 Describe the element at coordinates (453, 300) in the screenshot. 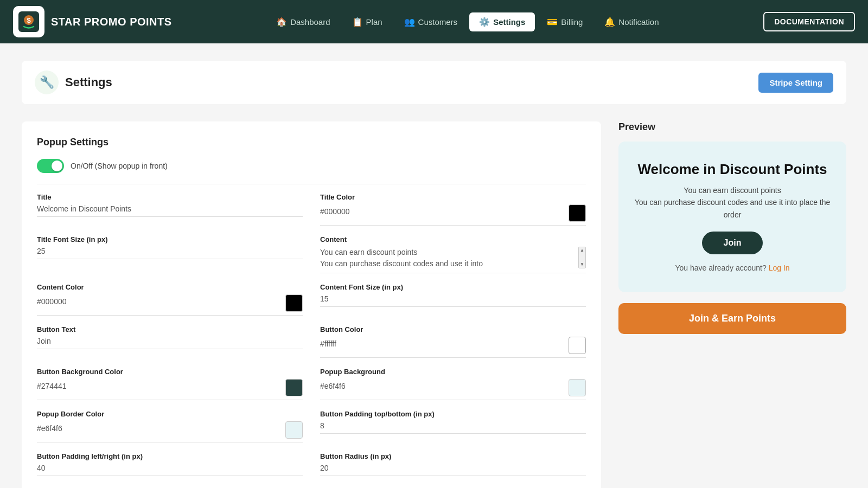

I see `content-font-size-value: 15` at that location.